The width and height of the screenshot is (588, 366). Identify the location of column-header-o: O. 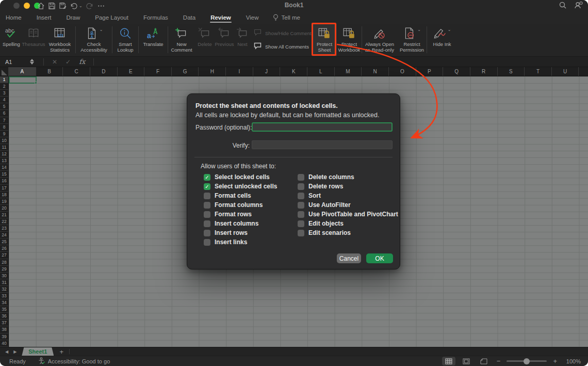
(402, 71).